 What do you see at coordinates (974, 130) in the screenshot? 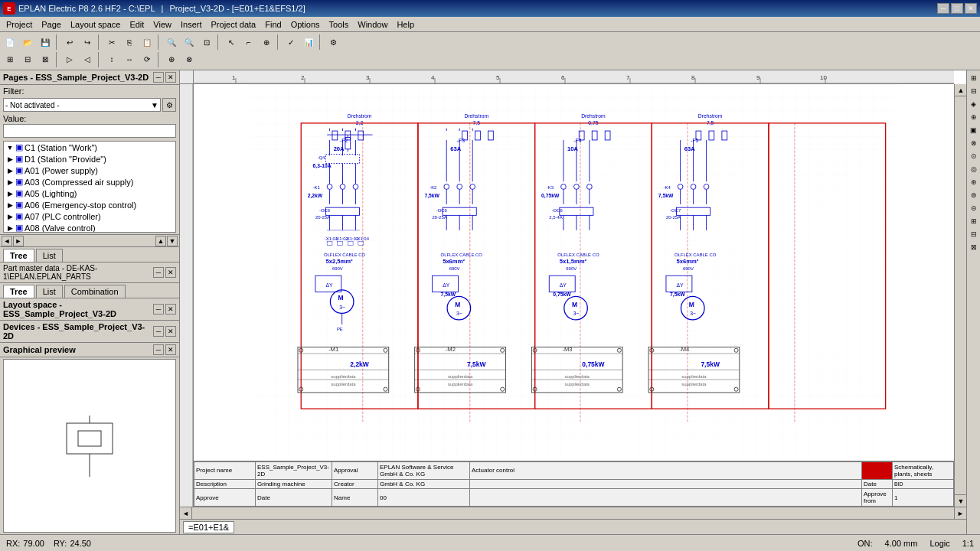
I see `rt-btn-5: ▣` at bounding box center [974, 130].